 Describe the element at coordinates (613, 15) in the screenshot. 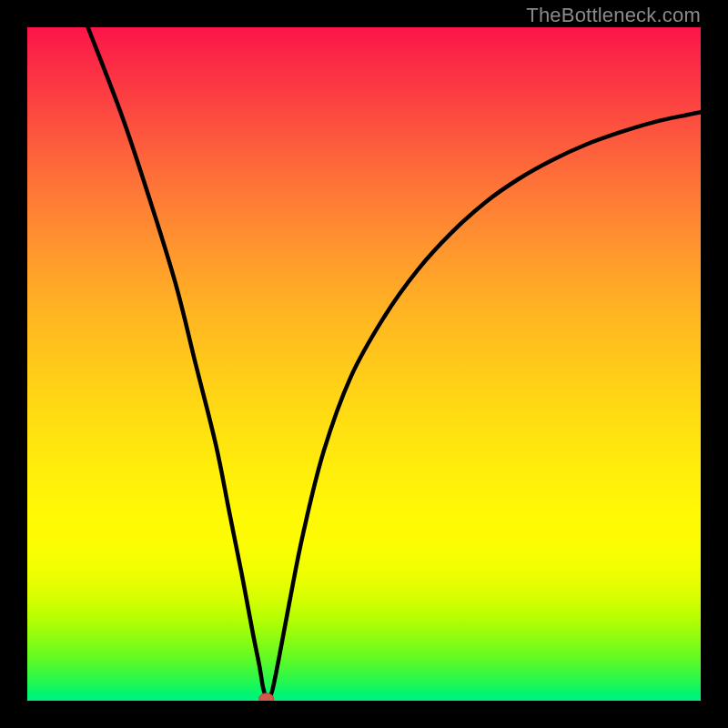

I see `watermark-text: TheBottleneck.com` at that location.